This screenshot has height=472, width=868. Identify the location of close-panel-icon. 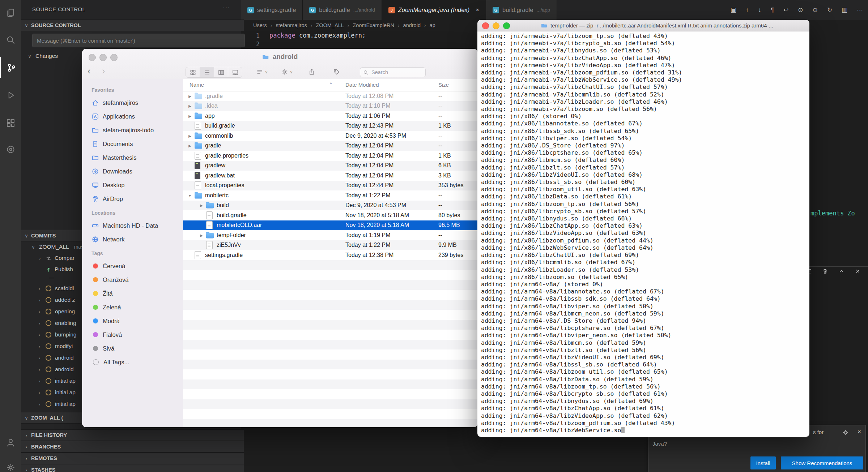
(858, 271).